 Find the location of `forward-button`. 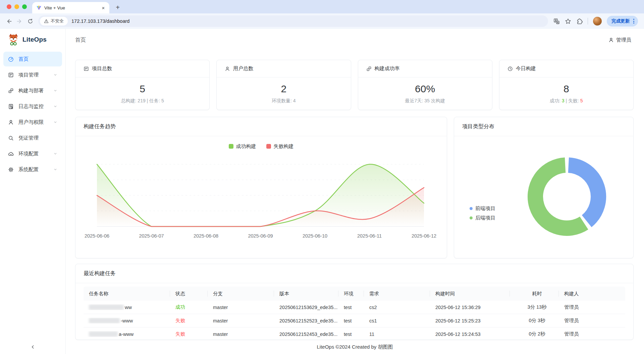

forward-button is located at coordinates (19, 21).